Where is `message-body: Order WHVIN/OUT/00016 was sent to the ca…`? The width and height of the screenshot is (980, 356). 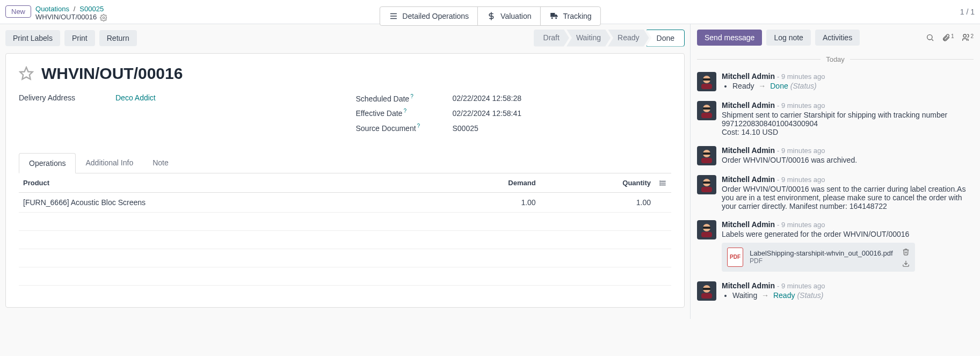
message-body: Order WHVIN/OUT/00016 was sent to the ca… is located at coordinates (847, 198).